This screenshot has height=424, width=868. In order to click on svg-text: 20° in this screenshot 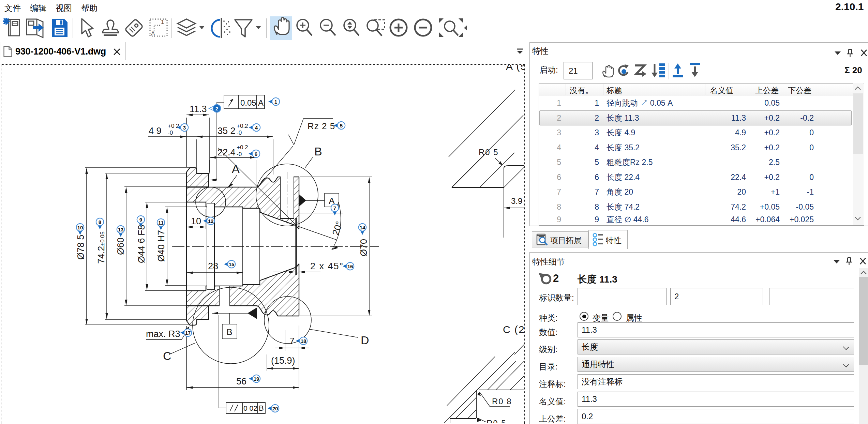, I will do `click(338, 228)`.